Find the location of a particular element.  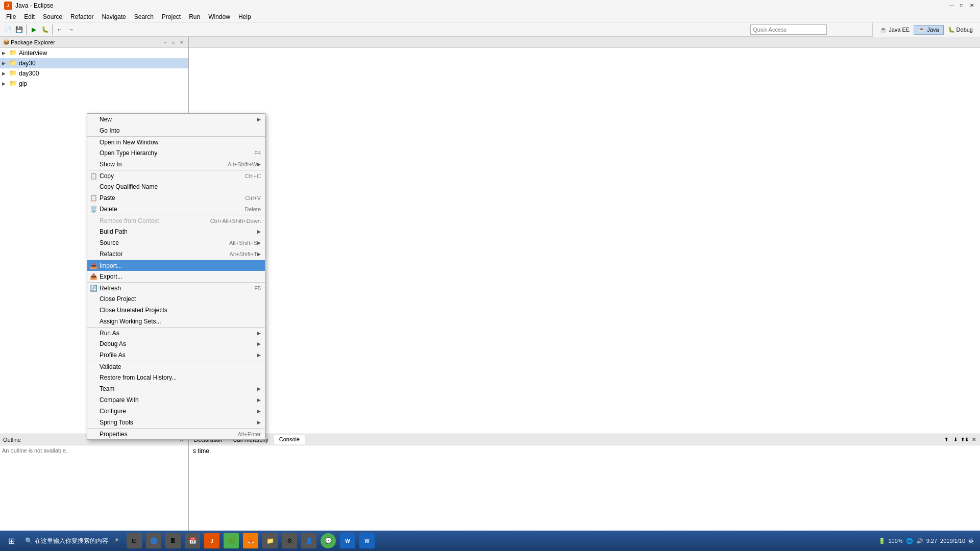

ctx-item-restore-from-local-history---: Restore from Local History... is located at coordinates (176, 378).